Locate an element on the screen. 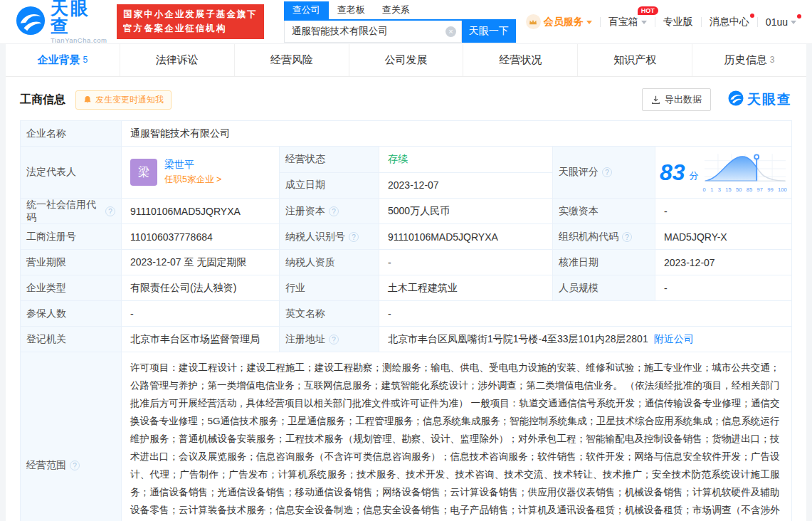 This screenshot has height=521, width=812. field-established-value: 2023-12-07 is located at coordinates (466, 186).